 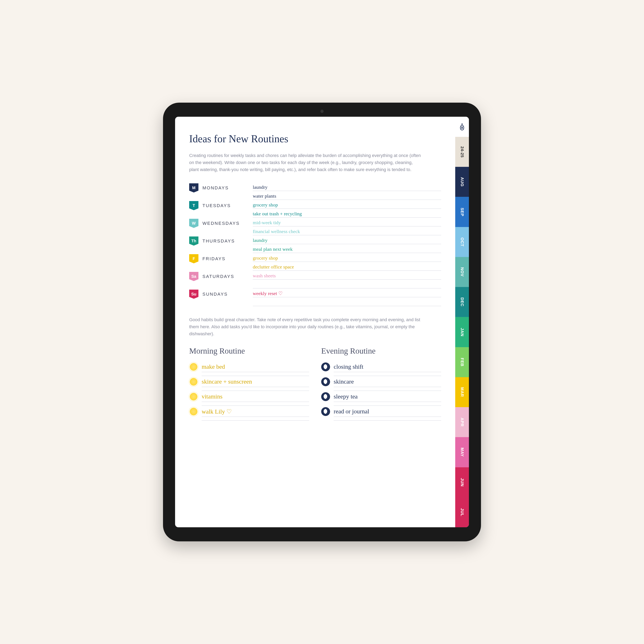 What do you see at coordinates (225, 222) in the screenshot?
I see `day-label: WEDNESDAYS` at bounding box center [225, 222].